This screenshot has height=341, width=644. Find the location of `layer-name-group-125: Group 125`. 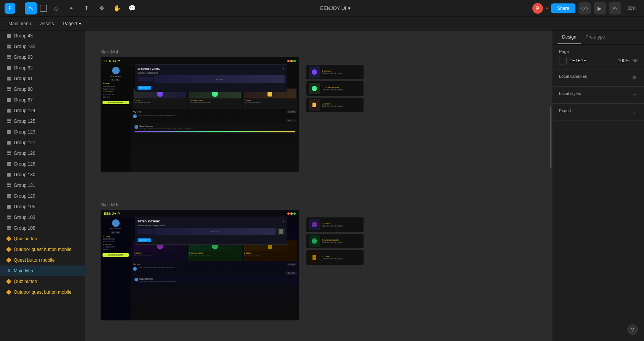

layer-name-group-125: Group 125 is located at coordinates (24, 121).